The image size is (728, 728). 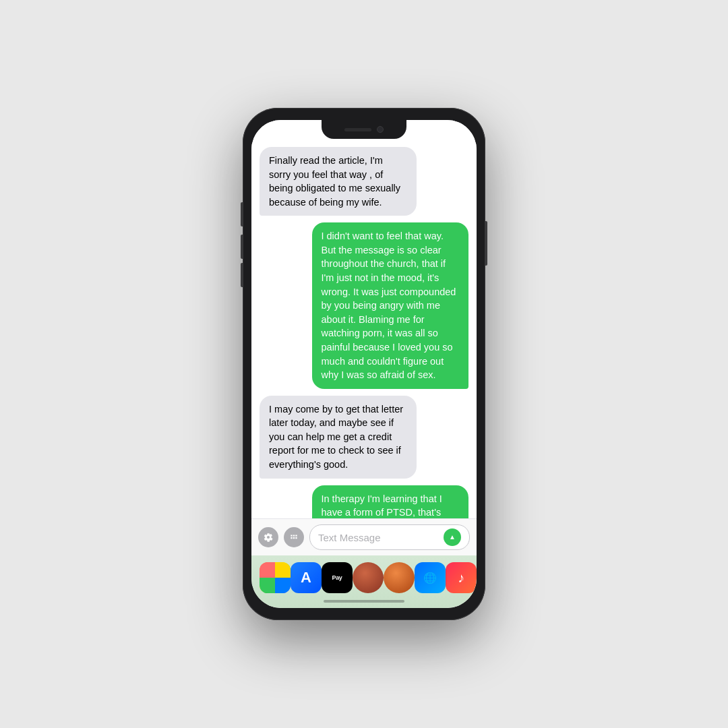 I want to click on input-placeholder-text: Text Message, so click(x=381, y=538).